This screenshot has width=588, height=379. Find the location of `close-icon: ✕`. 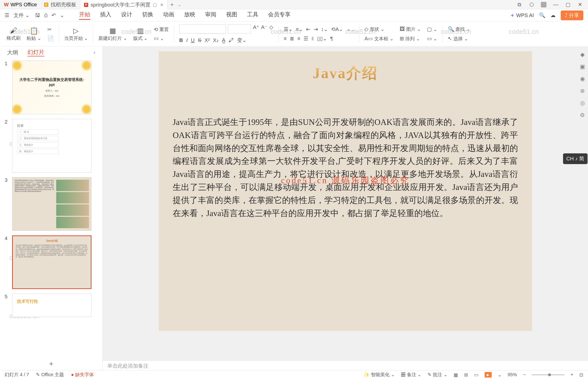

close-icon: ✕ is located at coordinates (162, 5).